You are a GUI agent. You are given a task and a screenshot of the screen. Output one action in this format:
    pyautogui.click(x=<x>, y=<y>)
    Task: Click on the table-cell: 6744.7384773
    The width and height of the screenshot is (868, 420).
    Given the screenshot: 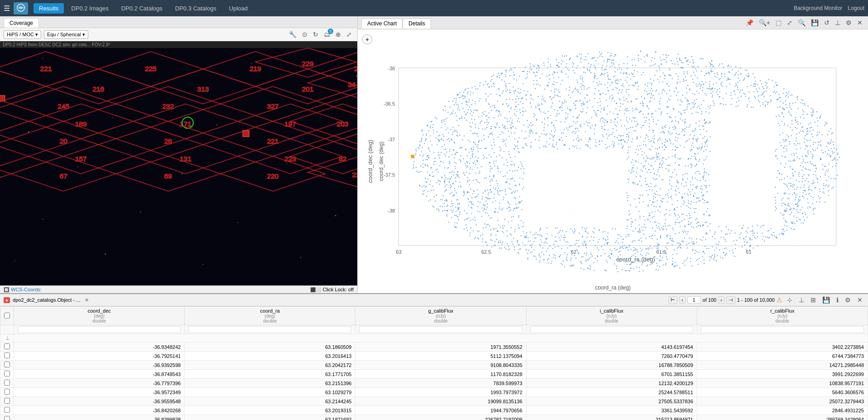 What is the action you would take?
    pyautogui.click(x=782, y=356)
    